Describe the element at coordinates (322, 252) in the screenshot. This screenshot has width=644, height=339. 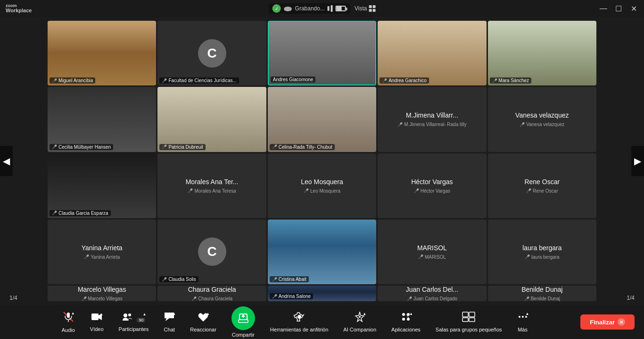
I see `participant-cell-18: 🎤 Cristina Abait` at that location.